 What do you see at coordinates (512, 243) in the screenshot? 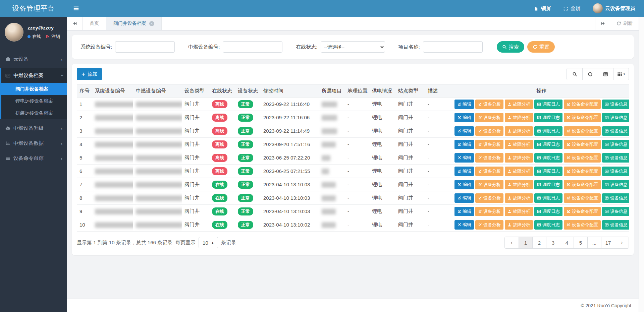
I see `prev-page-button: ‹` at bounding box center [512, 243].